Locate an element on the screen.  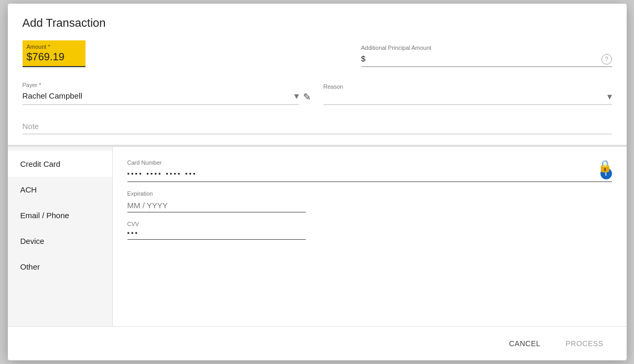
reason-select-row: ▾ is located at coordinates (468, 98).